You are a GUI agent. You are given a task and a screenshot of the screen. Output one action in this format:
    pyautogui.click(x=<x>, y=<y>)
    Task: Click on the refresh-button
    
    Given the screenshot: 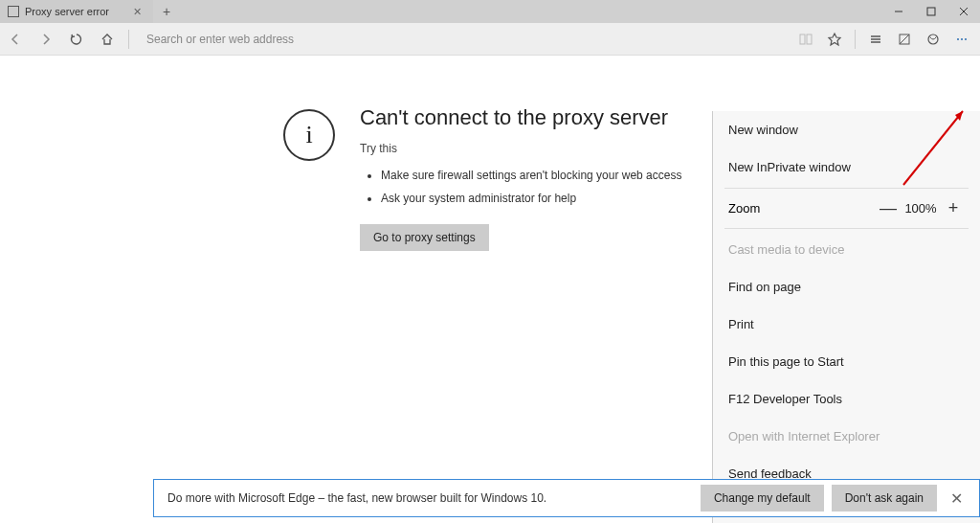 What is the action you would take?
    pyautogui.click(x=77, y=39)
    